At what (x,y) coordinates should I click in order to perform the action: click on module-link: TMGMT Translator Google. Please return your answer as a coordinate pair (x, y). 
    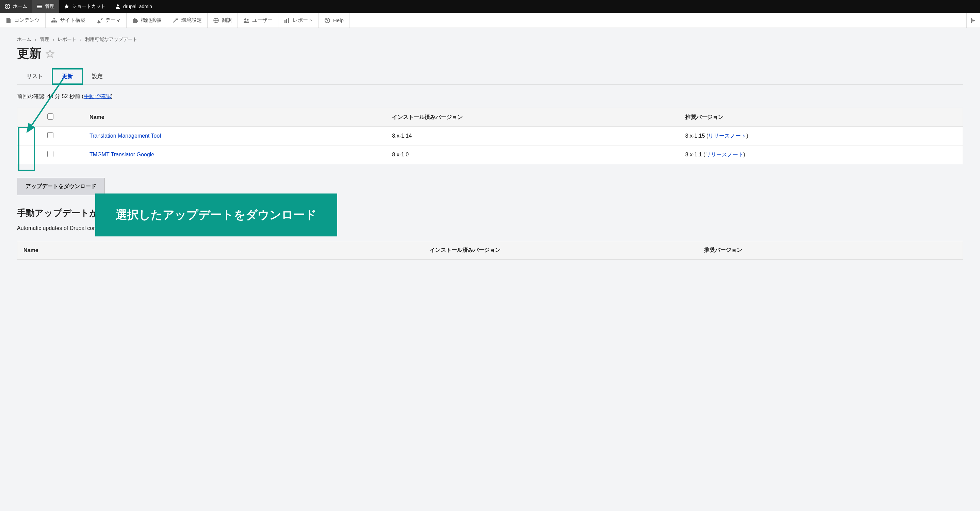
    Looking at the image, I should click on (122, 155).